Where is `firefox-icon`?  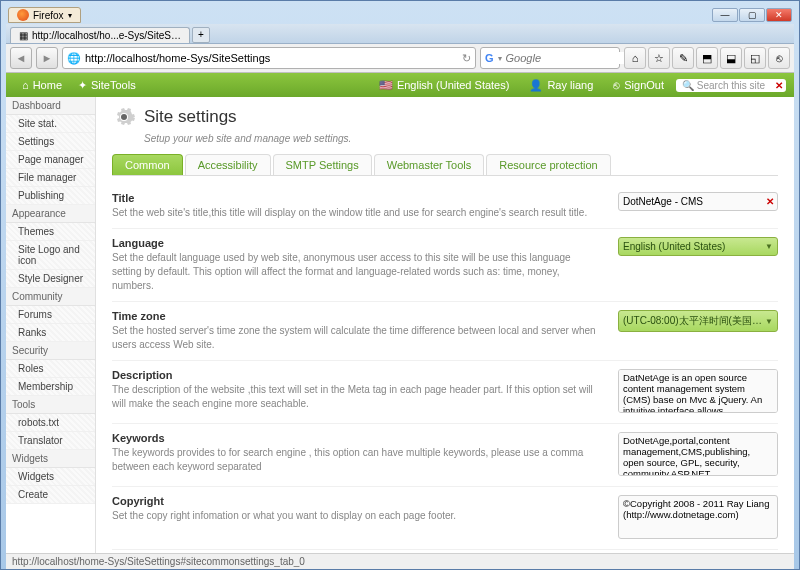
firefox-icon is located at coordinates (23, 15).